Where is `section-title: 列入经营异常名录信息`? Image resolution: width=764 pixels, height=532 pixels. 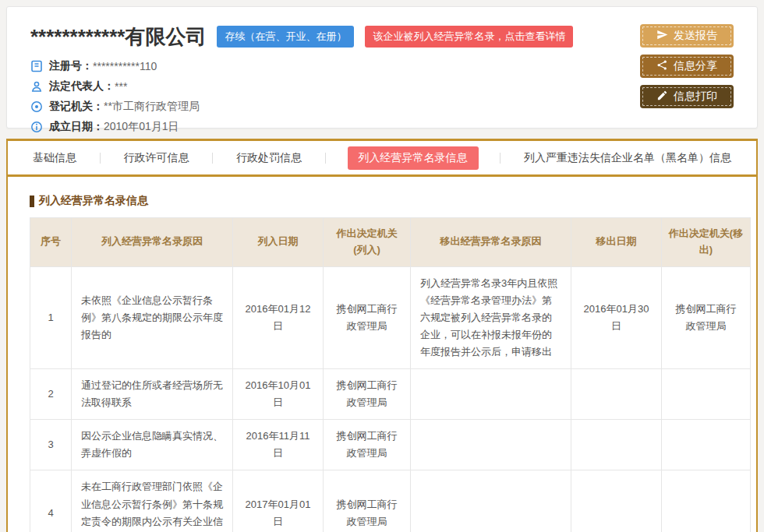
section-title: 列入经营异常名录信息 is located at coordinates (94, 201).